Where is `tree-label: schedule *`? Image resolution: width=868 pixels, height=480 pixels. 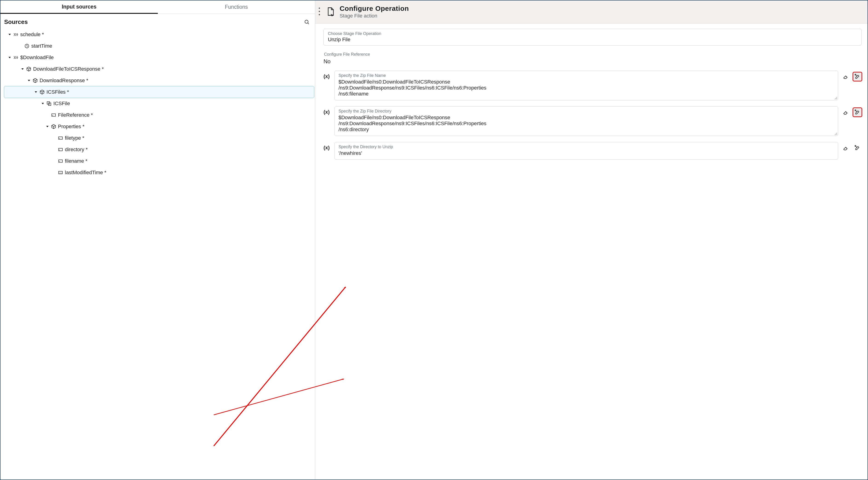
tree-label: schedule * is located at coordinates (32, 34).